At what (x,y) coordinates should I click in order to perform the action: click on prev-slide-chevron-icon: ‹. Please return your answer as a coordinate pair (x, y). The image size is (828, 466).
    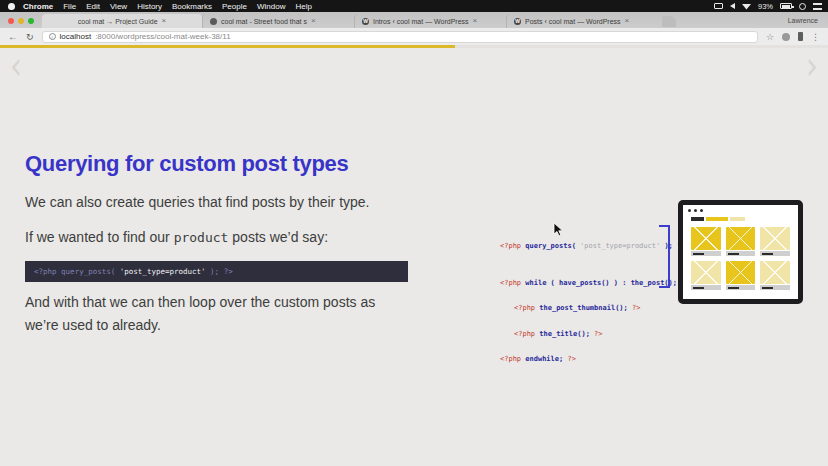
    Looking at the image, I should click on (16, 66).